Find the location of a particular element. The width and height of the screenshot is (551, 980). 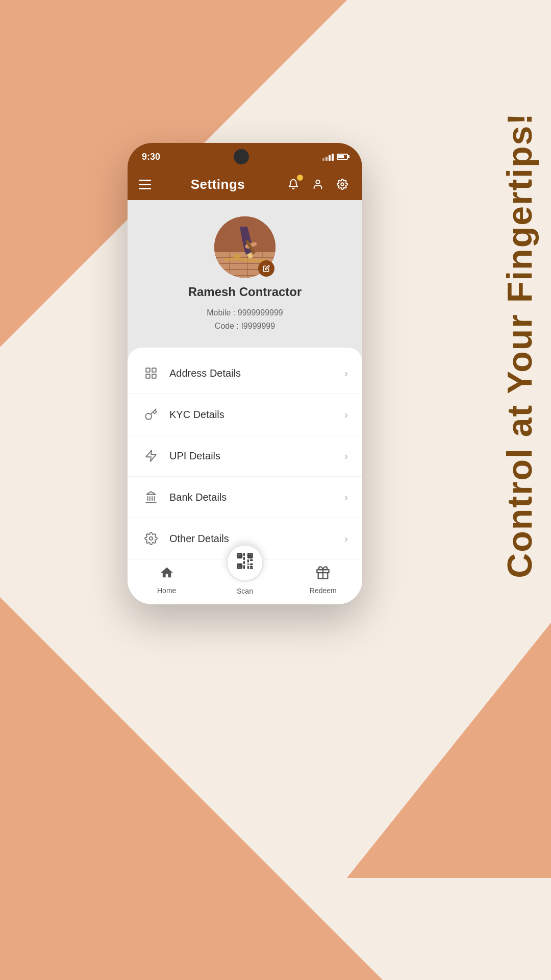

menu-item-address: Address Details › is located at coordinates (245, 374).